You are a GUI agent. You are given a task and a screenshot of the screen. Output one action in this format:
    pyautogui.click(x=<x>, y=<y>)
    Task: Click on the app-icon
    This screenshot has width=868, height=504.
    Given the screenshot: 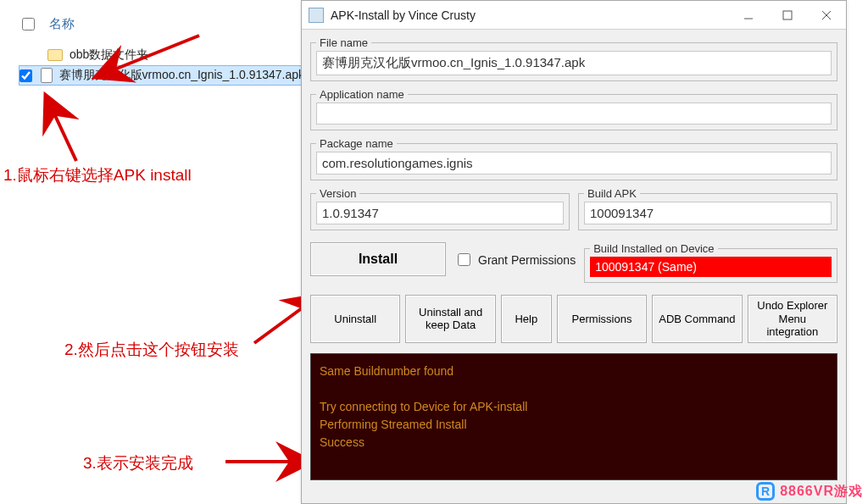 What is the action you would take?
    pyautogui.click(x=316, y=15)
    